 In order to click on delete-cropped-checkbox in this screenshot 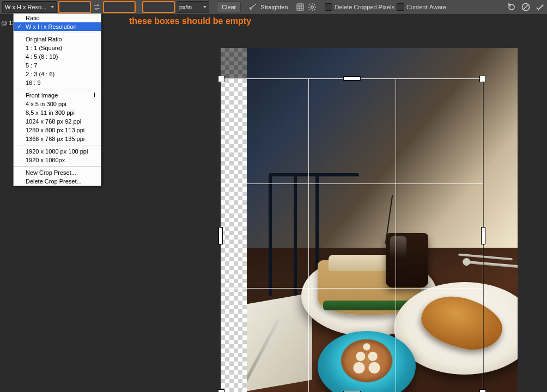, I will do `click(329, 7)`.